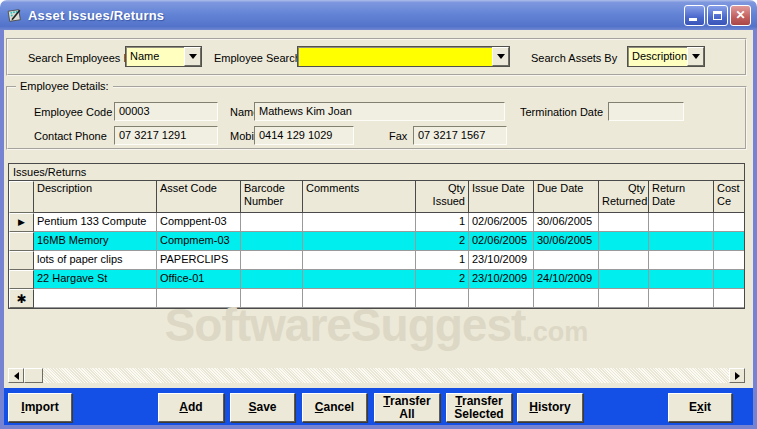 The image size is (757, 429). Describe the element at coordinates (166, 112) in the screenshot. I see `employee-code-field: 00003` at that location.